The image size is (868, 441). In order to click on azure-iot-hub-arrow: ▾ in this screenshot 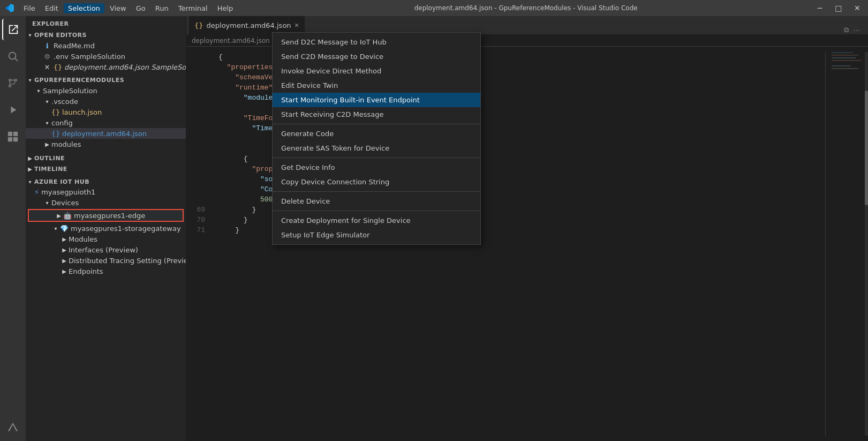, I will do `click(30, 182)`.